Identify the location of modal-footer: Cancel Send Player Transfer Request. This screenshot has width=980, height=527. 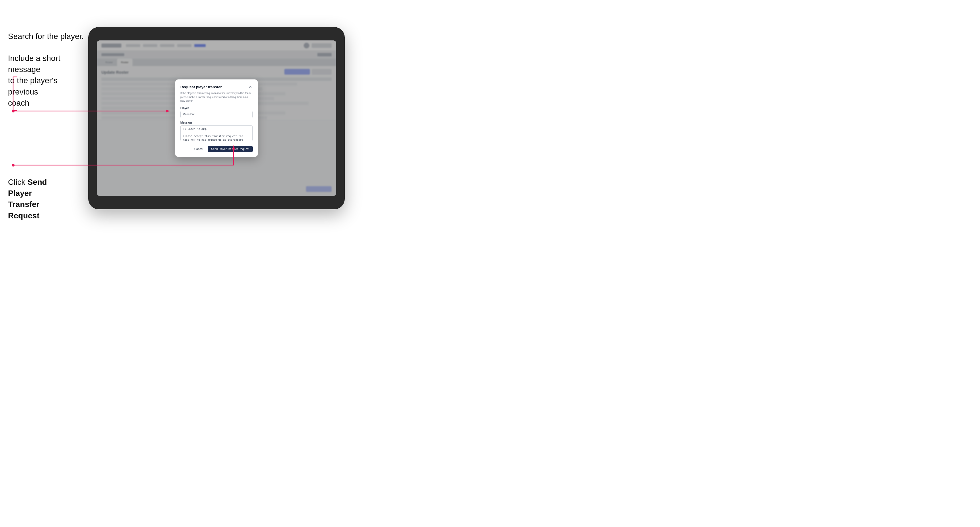
(216, 149).